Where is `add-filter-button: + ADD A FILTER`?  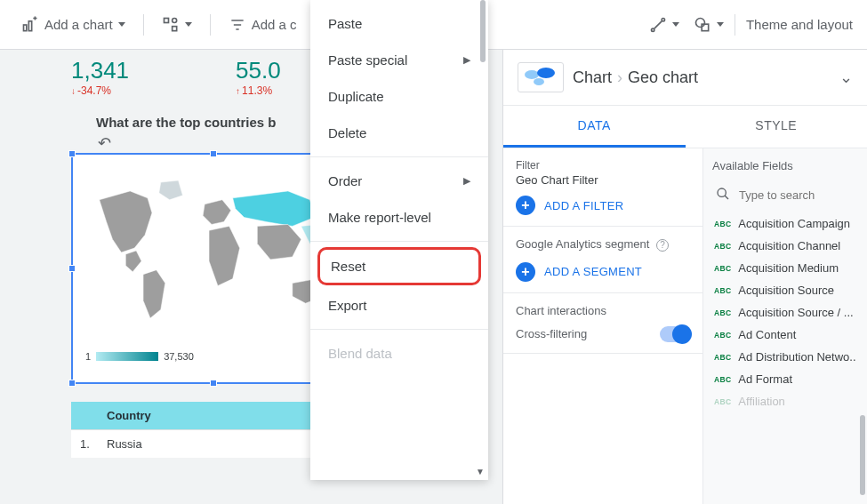
add-filter-button: + ADD A FILTER is located at coordinates (603, 205).